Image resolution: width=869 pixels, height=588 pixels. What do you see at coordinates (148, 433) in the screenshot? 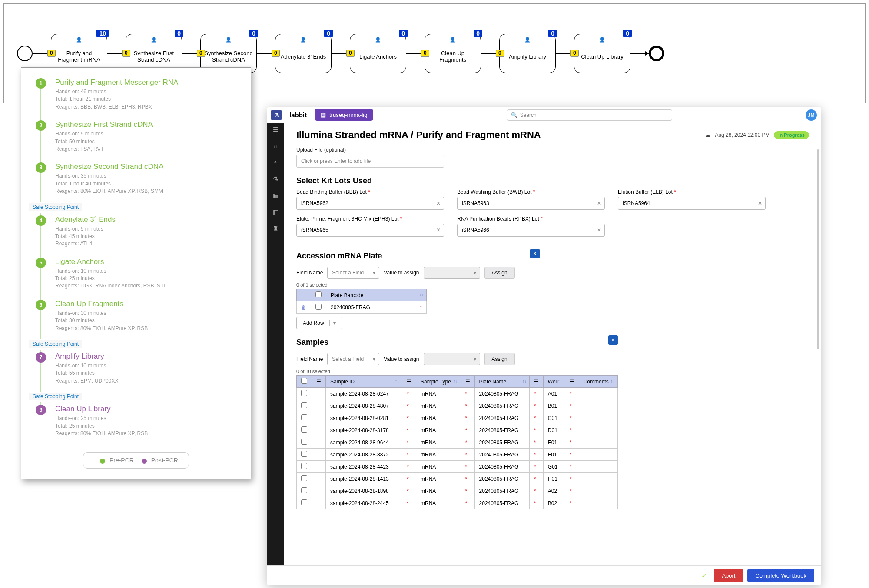
I see `step-reagents: Reagents: 80% EtOH, AMPure XP, RSB` at bounding box center [148, 433].